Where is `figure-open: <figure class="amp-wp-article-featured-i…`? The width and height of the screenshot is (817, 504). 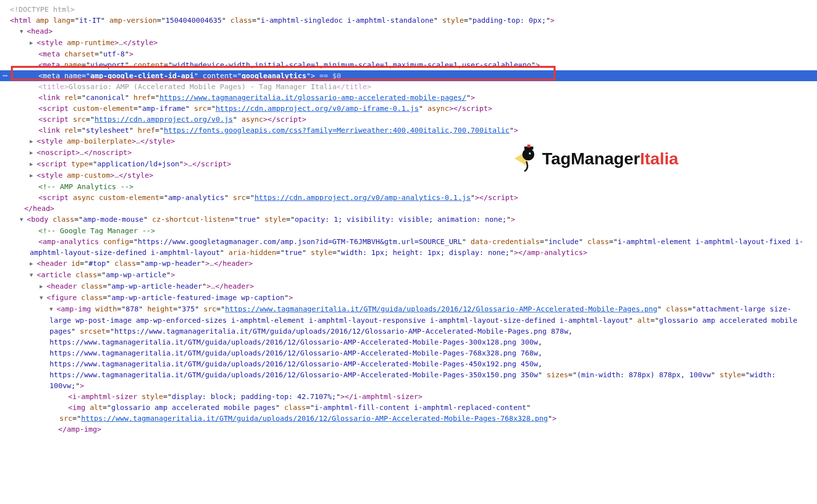
figure-open: <figure class="amp-wp-article-featured-i… is located at coordinates (408, 298).